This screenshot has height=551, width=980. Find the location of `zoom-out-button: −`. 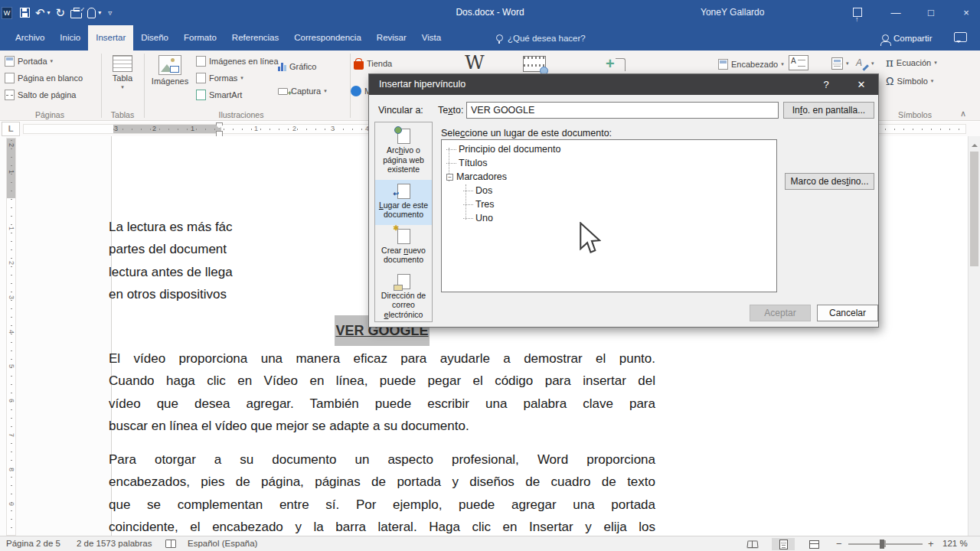

zoom-out-button: − is located at coordinates (839, 543).